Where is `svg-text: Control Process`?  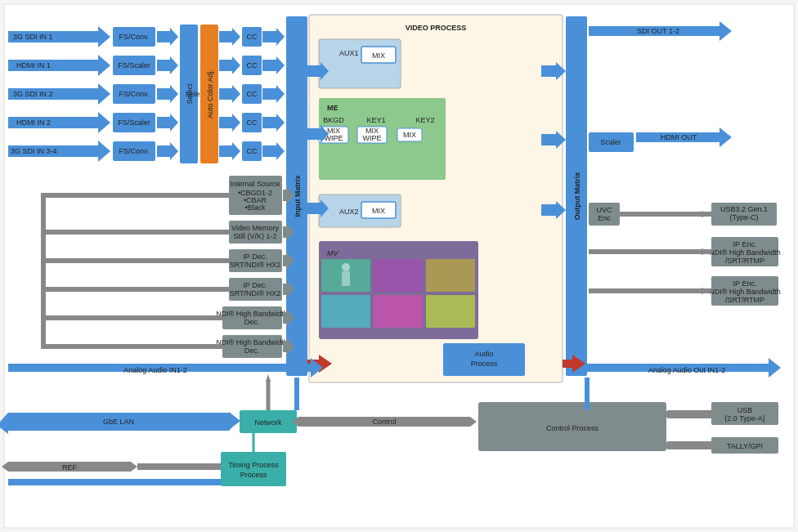 svg-text: Control Process is located at coordinates (572, 428).